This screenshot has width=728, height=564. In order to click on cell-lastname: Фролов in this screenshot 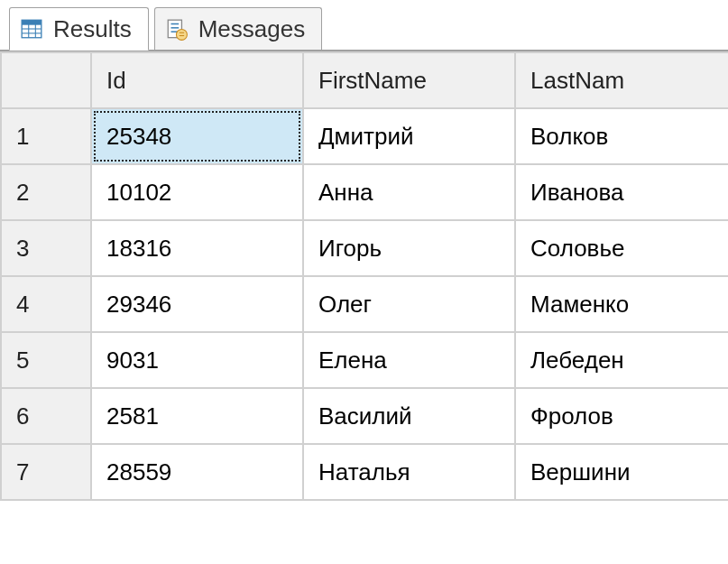, I will do `click(622, 416)`.